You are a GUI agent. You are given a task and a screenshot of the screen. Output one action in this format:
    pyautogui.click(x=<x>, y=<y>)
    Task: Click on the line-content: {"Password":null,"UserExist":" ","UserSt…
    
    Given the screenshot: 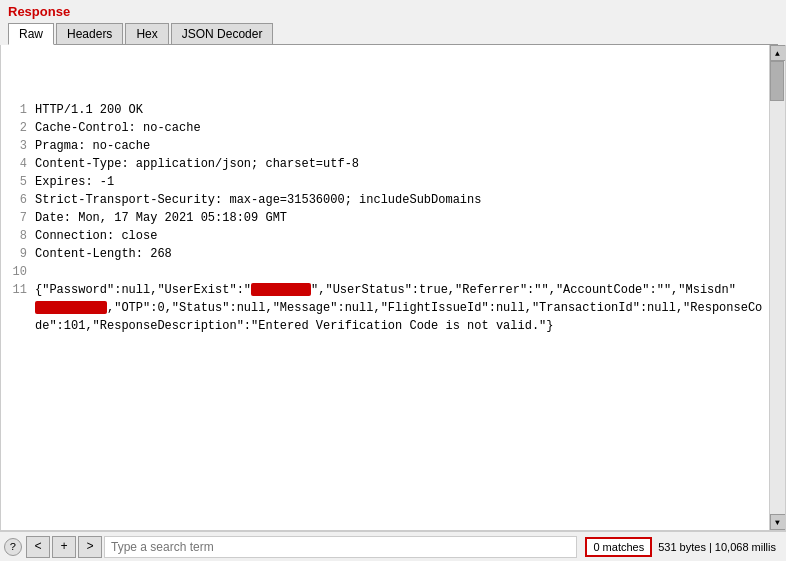 What is the action you would take?
    pyautogui.click(x=400, y=308)
    